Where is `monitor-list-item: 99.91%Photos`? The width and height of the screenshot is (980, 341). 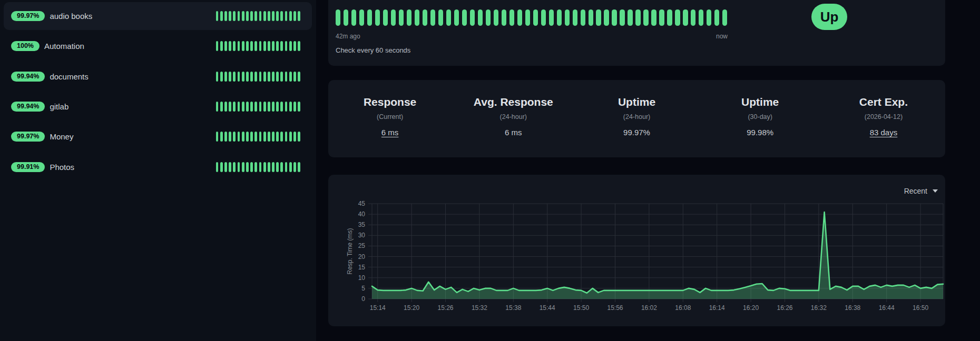
monitor-list-item: 99.91%Photos is located at coordinates (158, 167).